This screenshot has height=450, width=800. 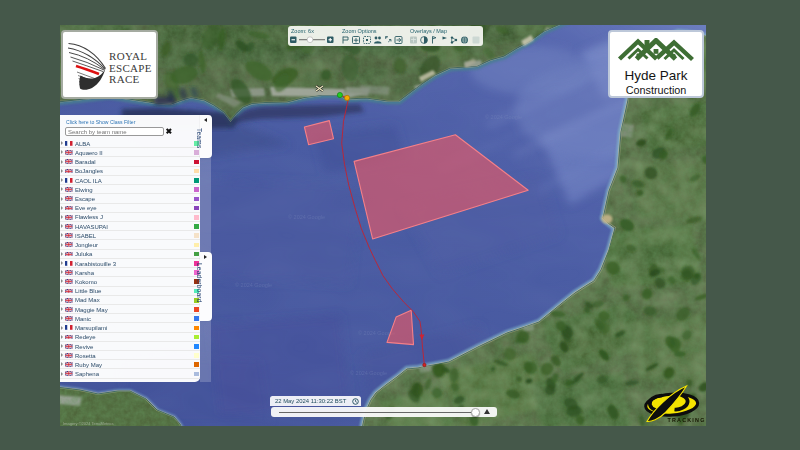 I want to click on svg-text: TRACKING, so click(x=687, y=420).